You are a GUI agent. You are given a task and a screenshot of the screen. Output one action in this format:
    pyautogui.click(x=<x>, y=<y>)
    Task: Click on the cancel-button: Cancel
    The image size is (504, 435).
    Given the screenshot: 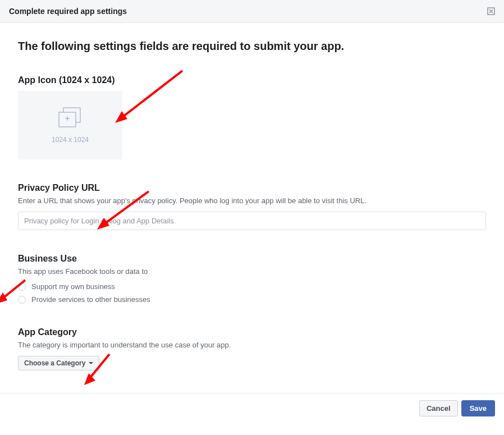 What is the action you would take?
    pyautogui.click(x=439, y=409)
    